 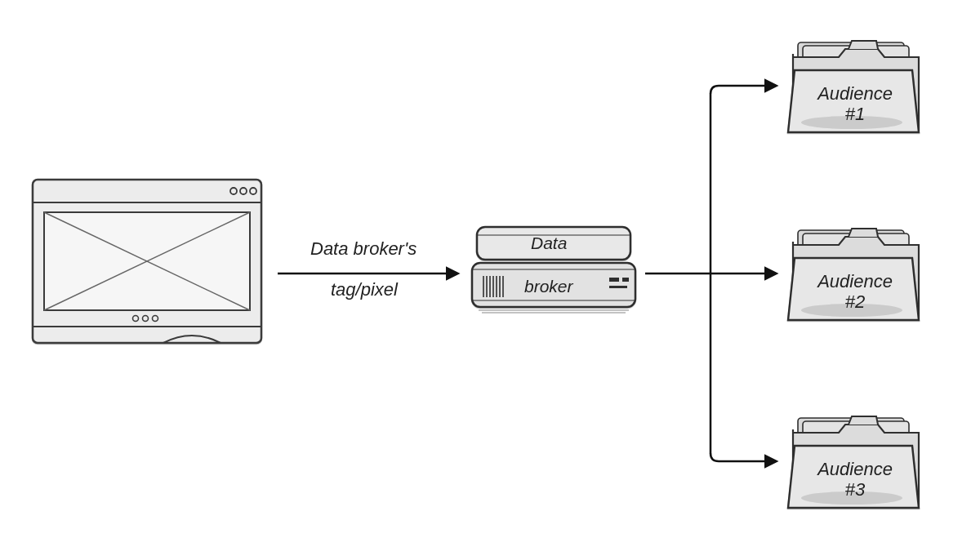 I want to click on browser-window-icon, so click(x=147, y=261).